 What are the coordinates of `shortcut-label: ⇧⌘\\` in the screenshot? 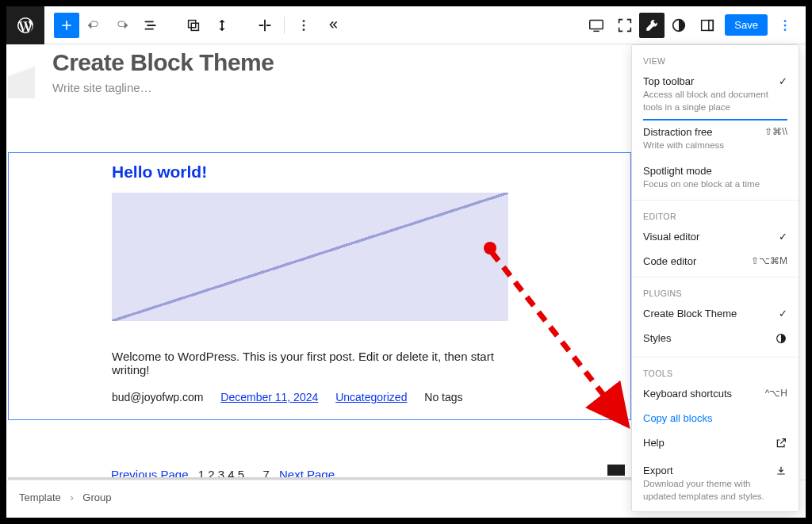 It's located at (776, 132).